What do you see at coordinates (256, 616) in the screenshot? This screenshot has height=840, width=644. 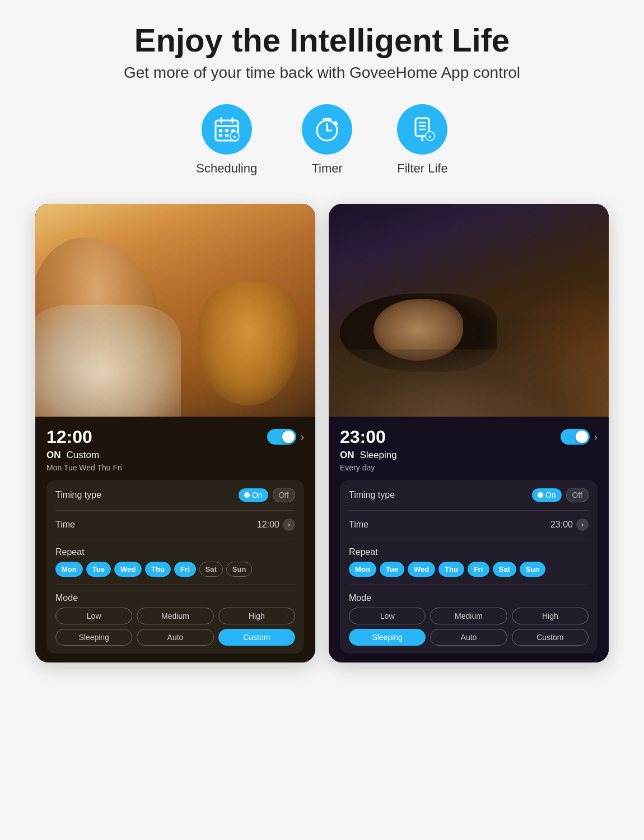 I see `left-mode-high: High` at bounding box center [256, 616].